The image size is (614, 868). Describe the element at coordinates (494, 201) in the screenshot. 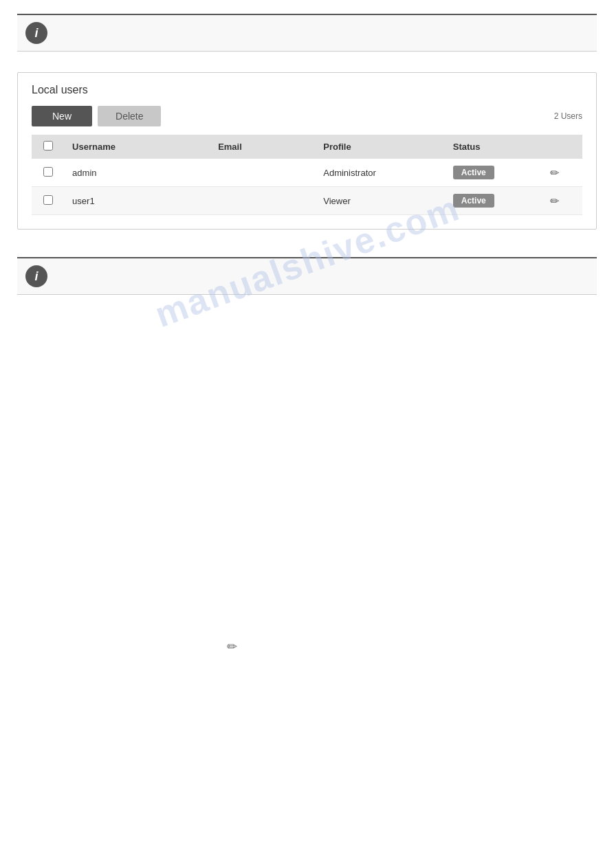

I see `cell-status-user1: Active` at that location.